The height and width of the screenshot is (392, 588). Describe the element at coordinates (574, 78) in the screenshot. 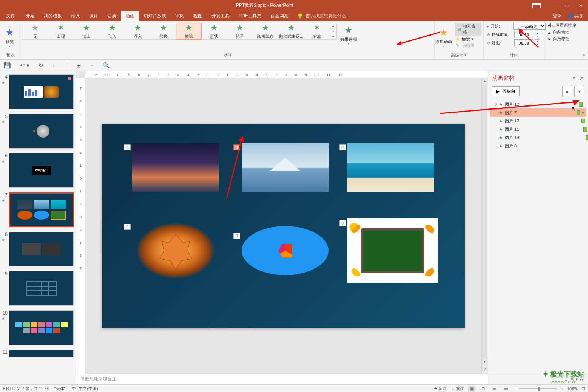

I see `anim-pane-options-icon: ▾` at that location.